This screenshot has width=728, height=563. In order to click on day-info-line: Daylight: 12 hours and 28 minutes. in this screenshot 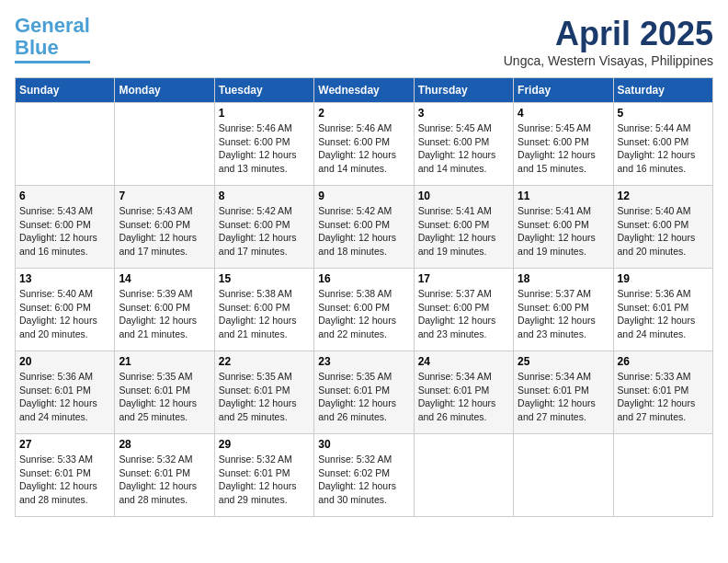, I will do `click(64, 493)`.